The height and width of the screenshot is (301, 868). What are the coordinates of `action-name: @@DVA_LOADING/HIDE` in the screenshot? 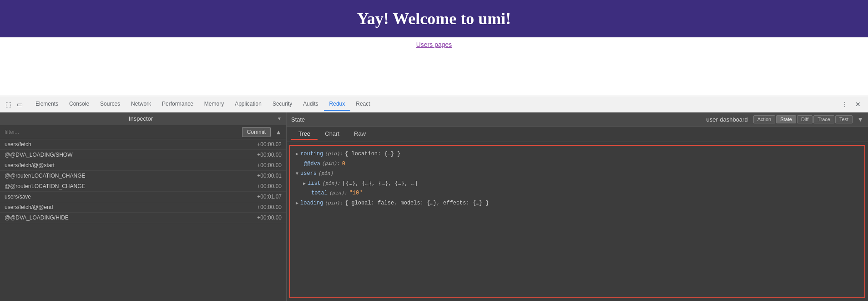 It's located at (36, 218).